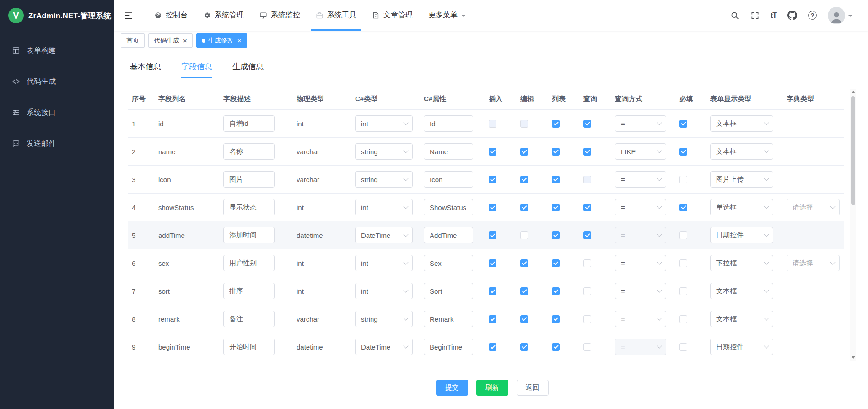  What do you see at coordinates (197, 70) in the screenshot?
I see `tab-item: 字段信息` at bounding box center [197, 70].